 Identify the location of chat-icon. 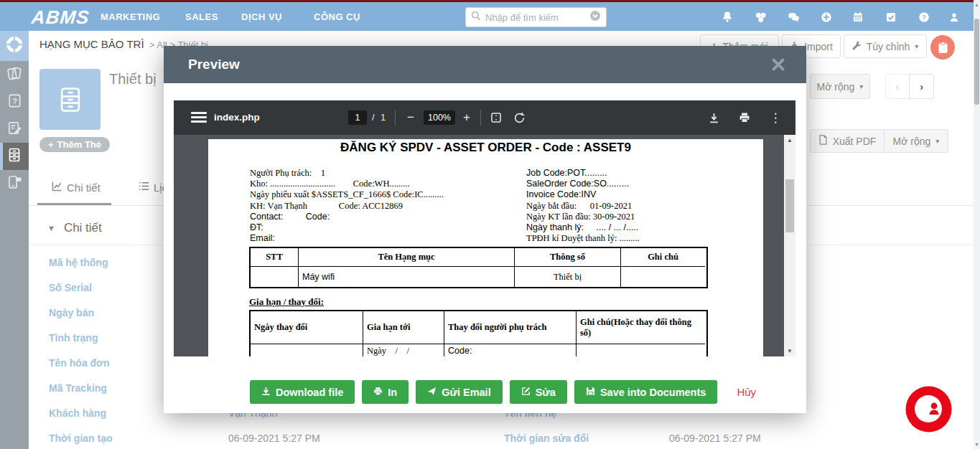
(794, 18).